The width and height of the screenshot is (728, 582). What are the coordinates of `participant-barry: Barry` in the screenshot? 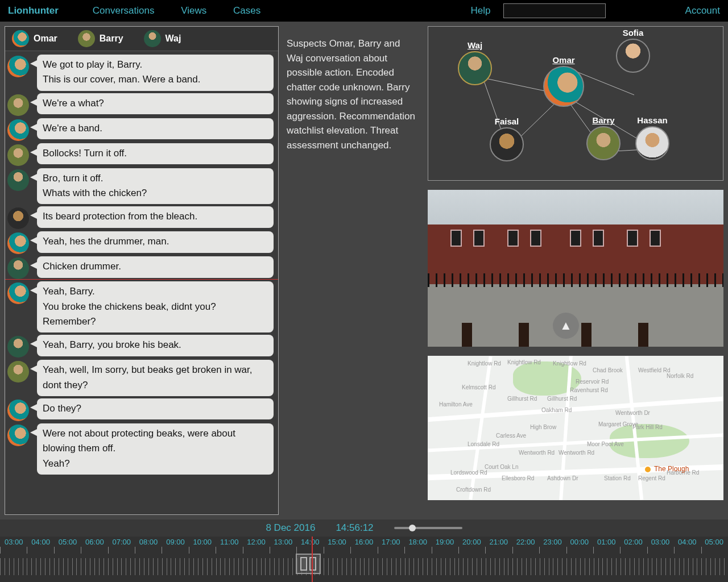 It's located at (101, 39).